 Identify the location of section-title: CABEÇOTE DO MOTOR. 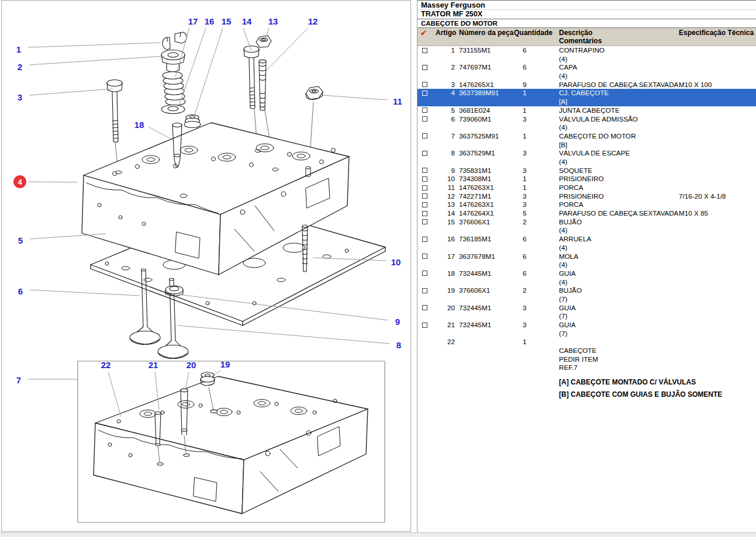
(587, 23).